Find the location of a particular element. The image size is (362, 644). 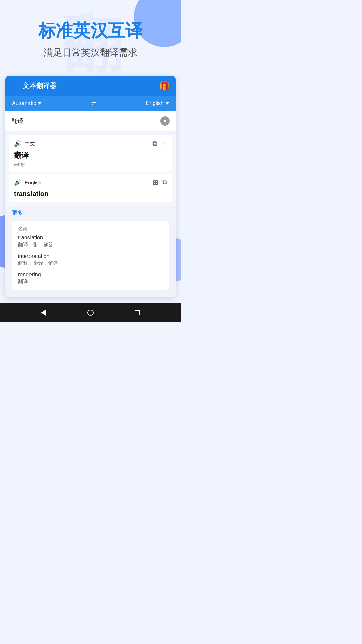

more-word-1: translation is located at coordinates (90, 238).